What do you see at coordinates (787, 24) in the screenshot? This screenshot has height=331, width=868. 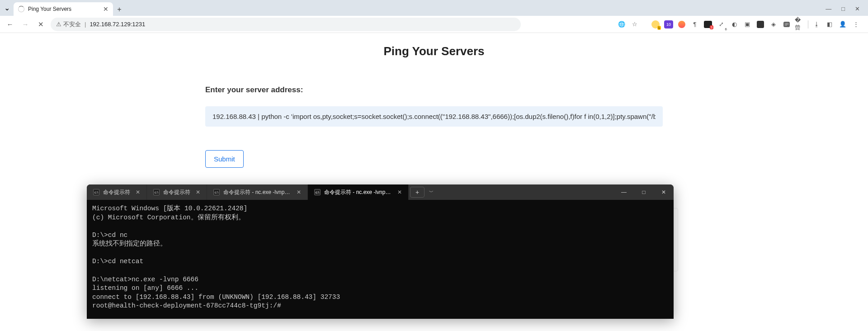 I see `extension-icon: IP` at bounding box center [787, 24].